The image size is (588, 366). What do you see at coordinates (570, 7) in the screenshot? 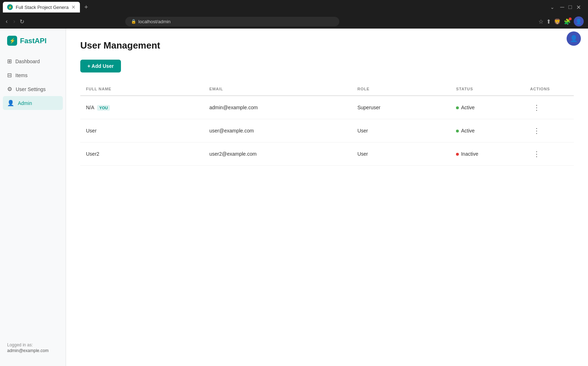
I see `restore-button: □` at bounding box center [570, 7].